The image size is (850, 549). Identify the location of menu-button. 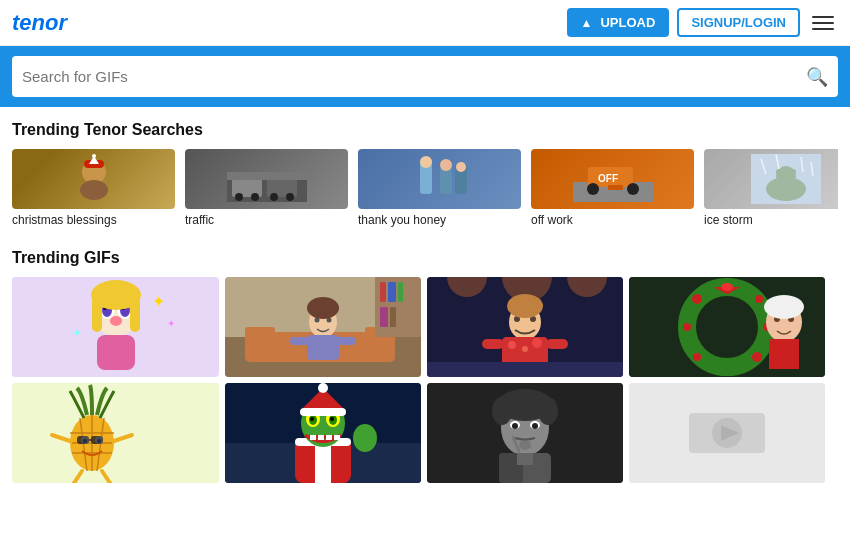
(823, 23).